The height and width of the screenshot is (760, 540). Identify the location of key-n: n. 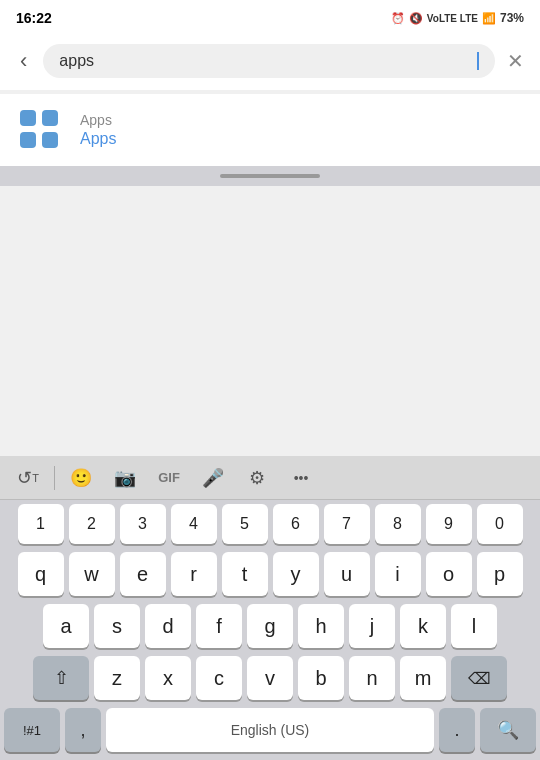
(372, 678).